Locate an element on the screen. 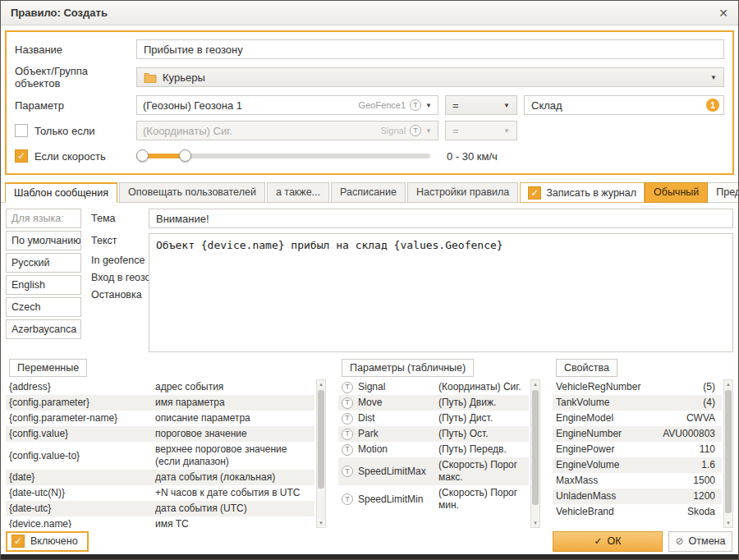 This screenshot has width=739, height=560. journal-checkbox: ✓ is located at coordinates (535, 193).